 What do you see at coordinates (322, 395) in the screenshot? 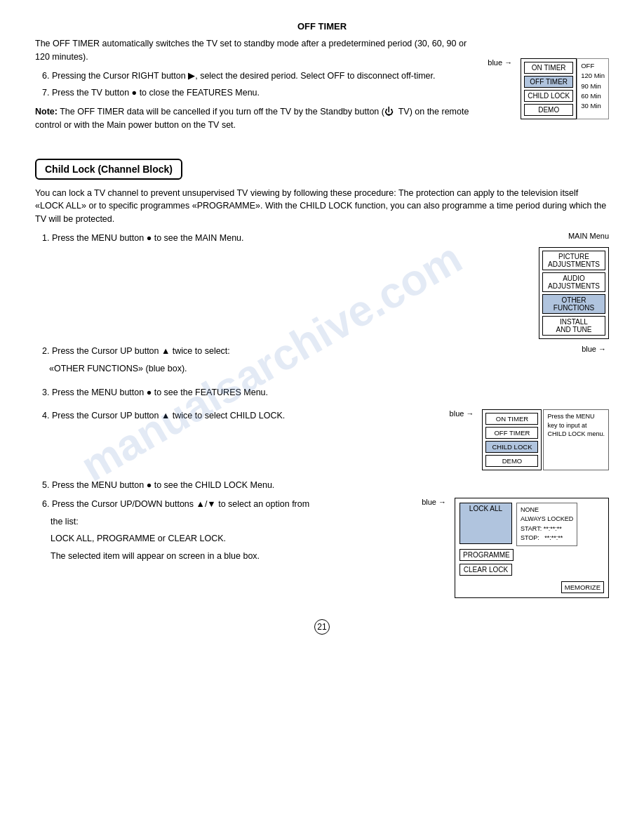
I see `step3-row: 3. Press the MENU button ● to see the FE…` at bounding box center [322, 395].